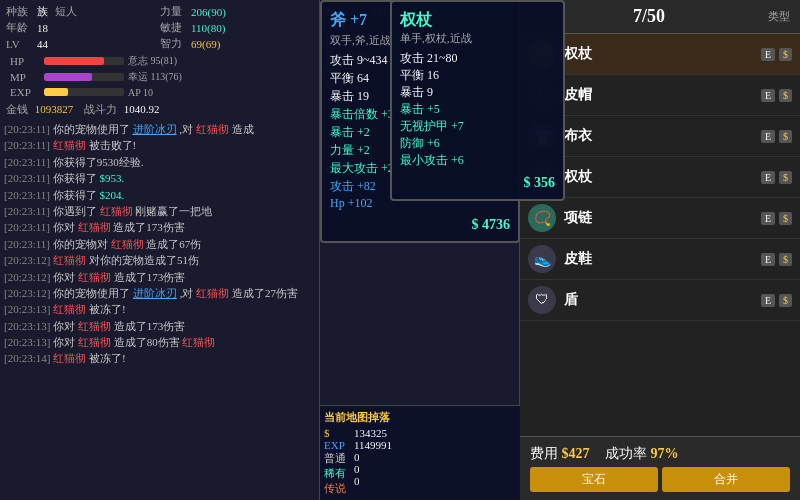 This screenshot has width=800, height=500. Describe the element at coordinates (160, 196) in the screenshot. I see `chat-line: [20:23:11] 你获得了 $204.` at that location.